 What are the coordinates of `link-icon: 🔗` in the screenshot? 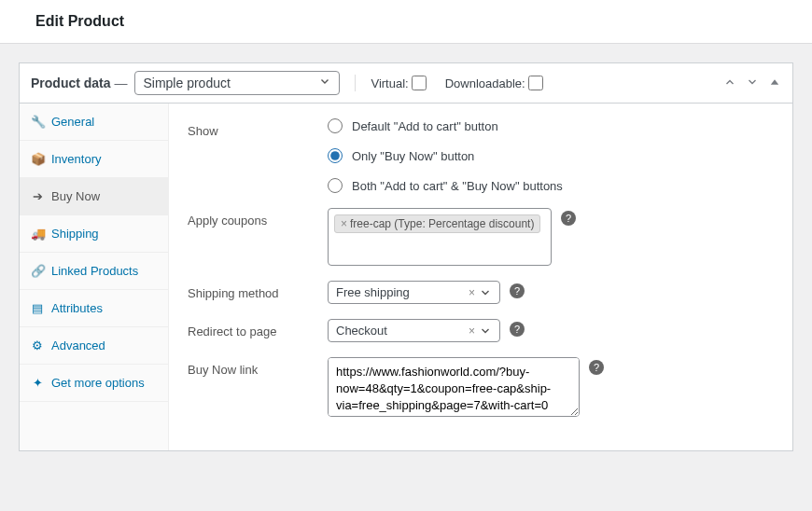 It's located at (37, 270).